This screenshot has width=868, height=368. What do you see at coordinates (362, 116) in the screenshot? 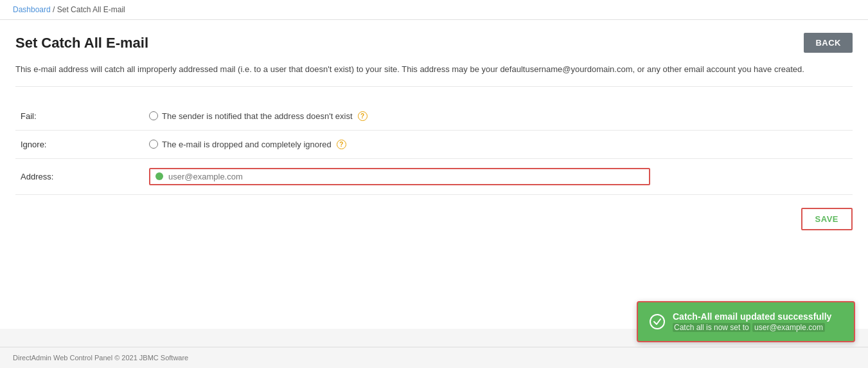
I see `fail-help-icon: ?` at bounding box center [362, 116].